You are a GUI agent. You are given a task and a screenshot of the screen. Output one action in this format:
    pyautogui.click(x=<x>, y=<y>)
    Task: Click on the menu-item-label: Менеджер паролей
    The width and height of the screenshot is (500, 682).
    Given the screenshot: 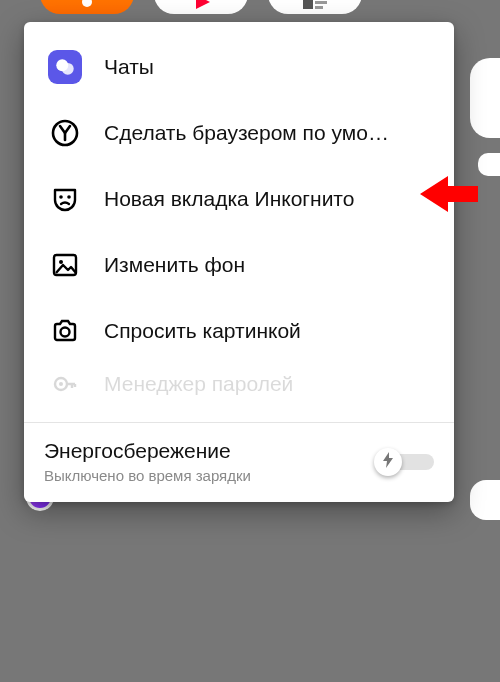 What is the action you would take?
    pyautogui.click(x=198, y=384)
    